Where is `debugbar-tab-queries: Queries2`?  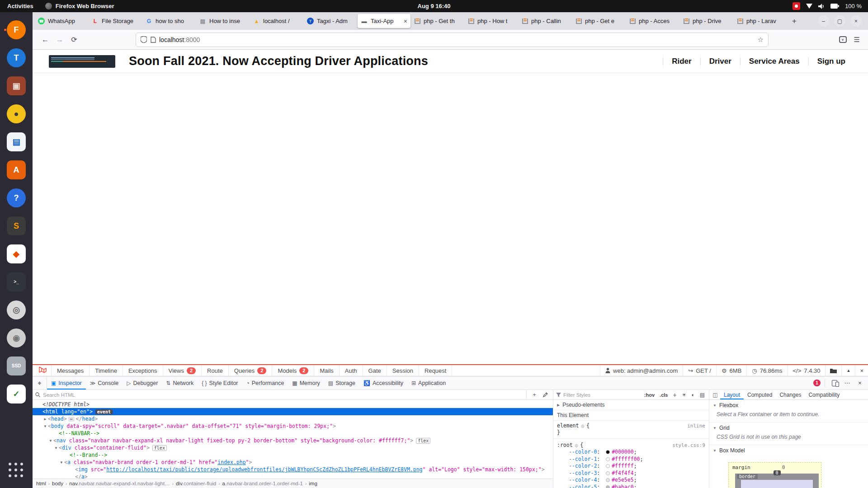
debugbar-tab-queries: Queries2 is located at coordinates (250, 371).